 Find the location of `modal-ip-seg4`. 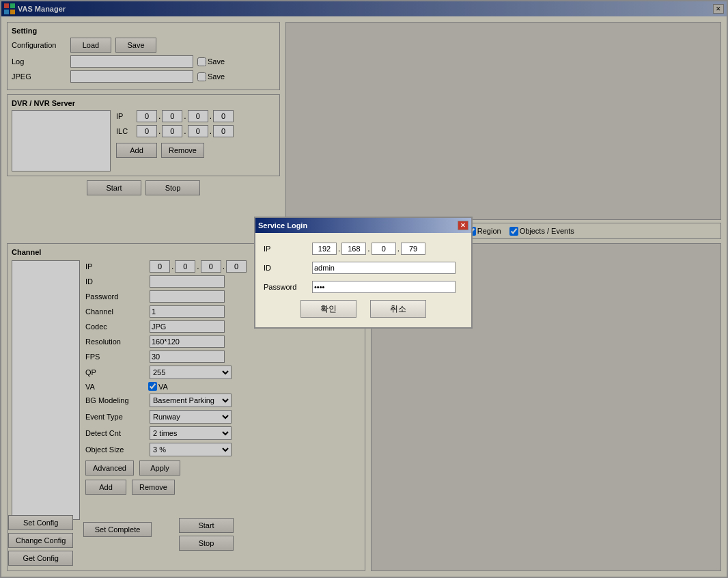

modal-ip-seg4 is located at coordinates (413, 249).